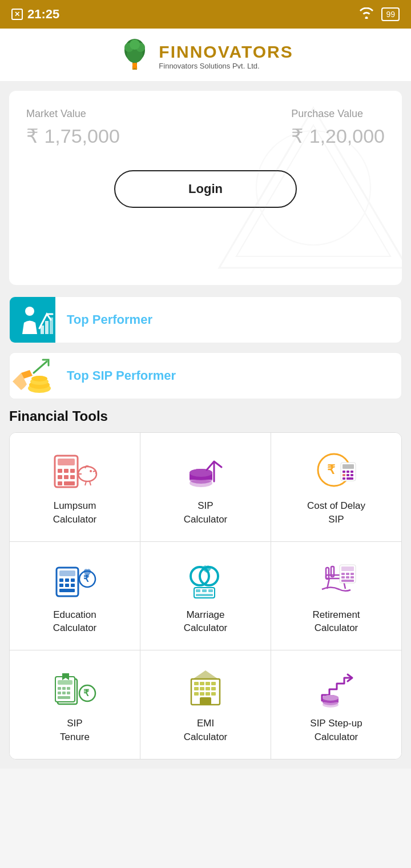  Describe the element at coordinates (17, 14) in the screenshot. I see `status-x-icon: ✕` at that location.